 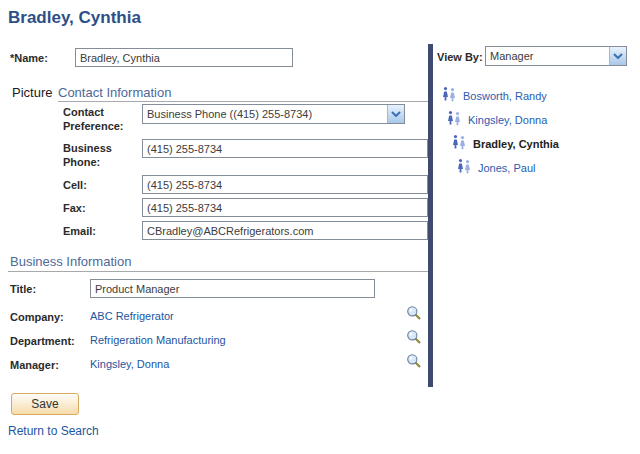 What do you see at coordinates (508, 120) in the screenshot?
I see `tree-item-label: Kingsley, Donna` at bounding box center [508, 120].